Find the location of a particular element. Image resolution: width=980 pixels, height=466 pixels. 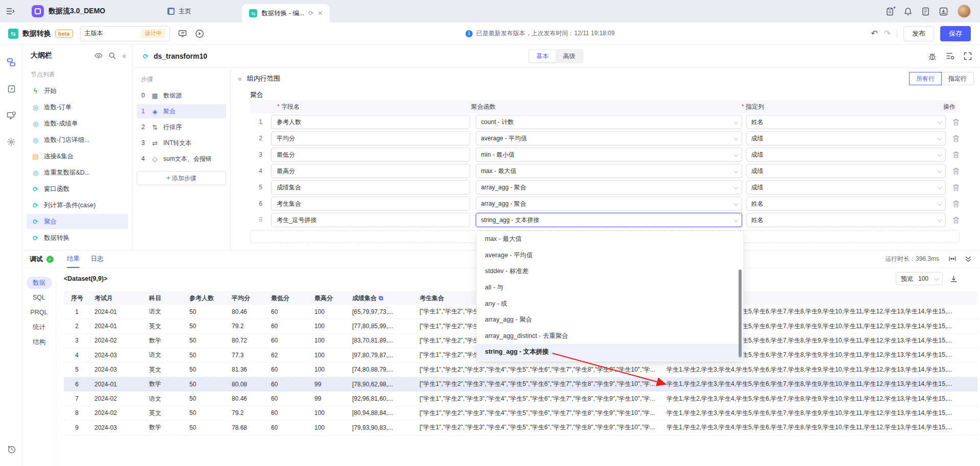

collapse-panel-icon is located at coordinates (968, 259).